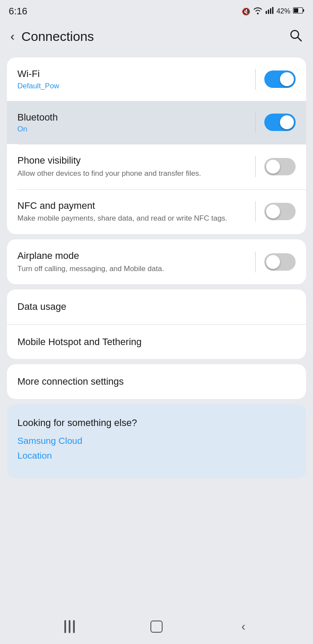 This screenshot has height=644, width=313. What do you see at coordinates (156, 441) in the screenshot?
I see `samsung-cloud-link: Samsung Cloud` at bounding box center [156, 441].